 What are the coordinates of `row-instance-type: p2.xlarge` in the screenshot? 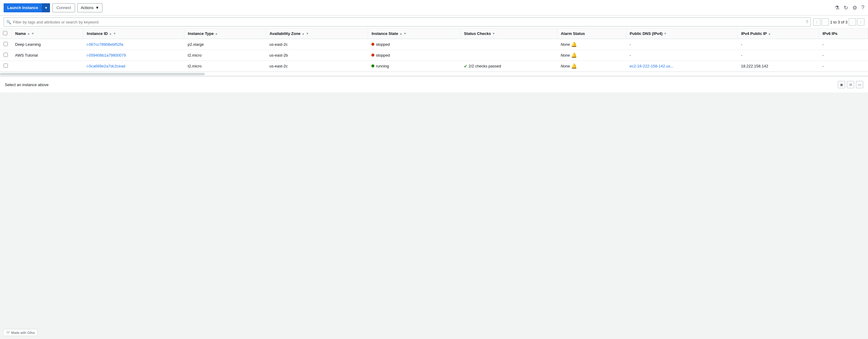 It's located at (225, 44).